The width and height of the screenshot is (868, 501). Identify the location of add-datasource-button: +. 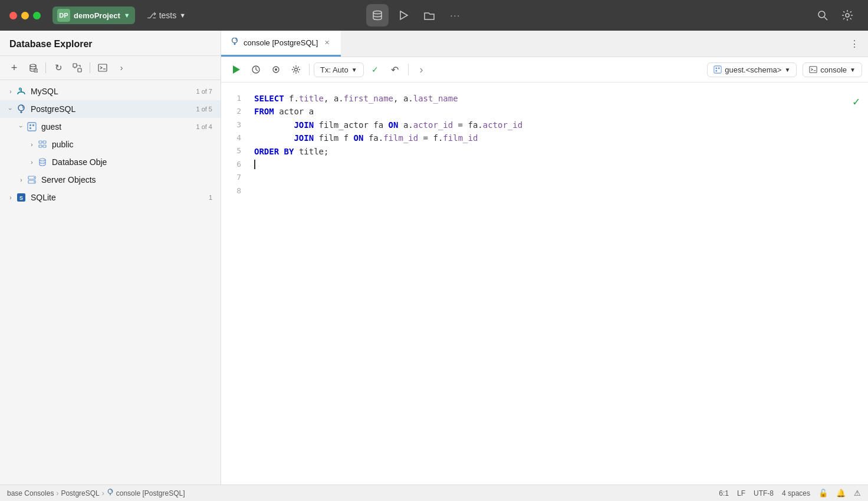
(14, 68).